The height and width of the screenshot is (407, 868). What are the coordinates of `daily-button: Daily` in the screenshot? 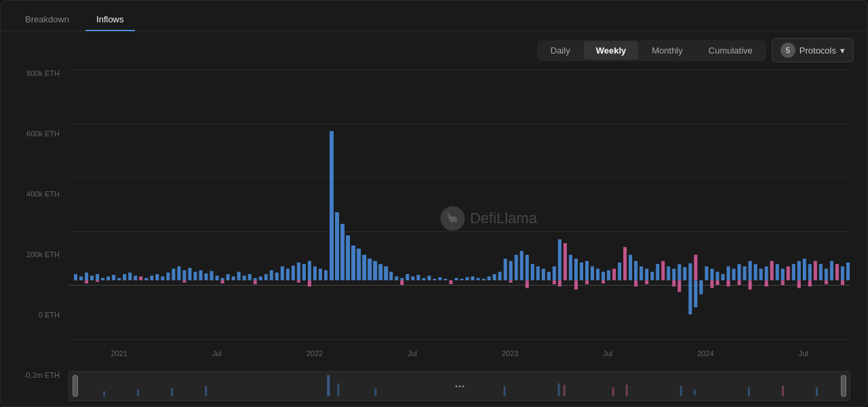 It's located at (560, 50).